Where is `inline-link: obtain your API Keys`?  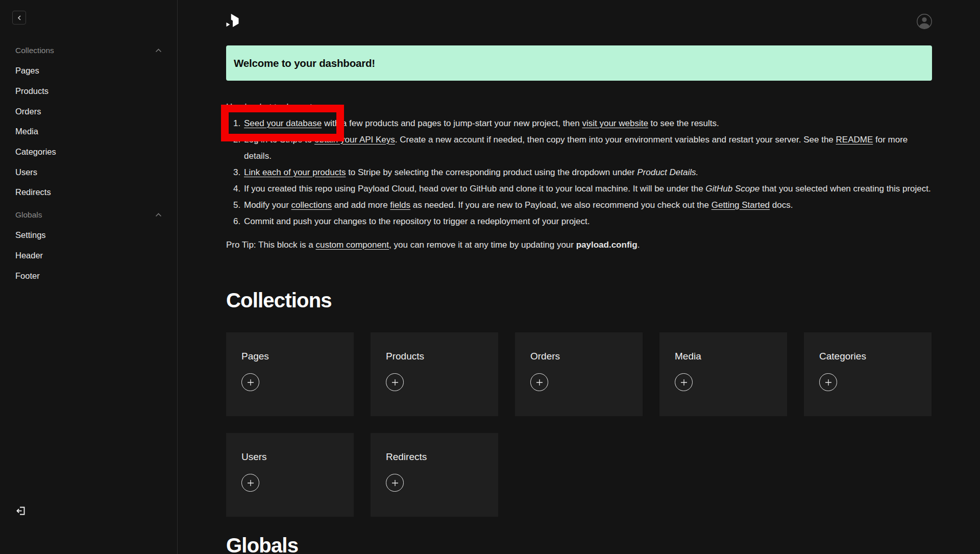
inline-link: obtain your API Keys is located at coordinates (355, 140).